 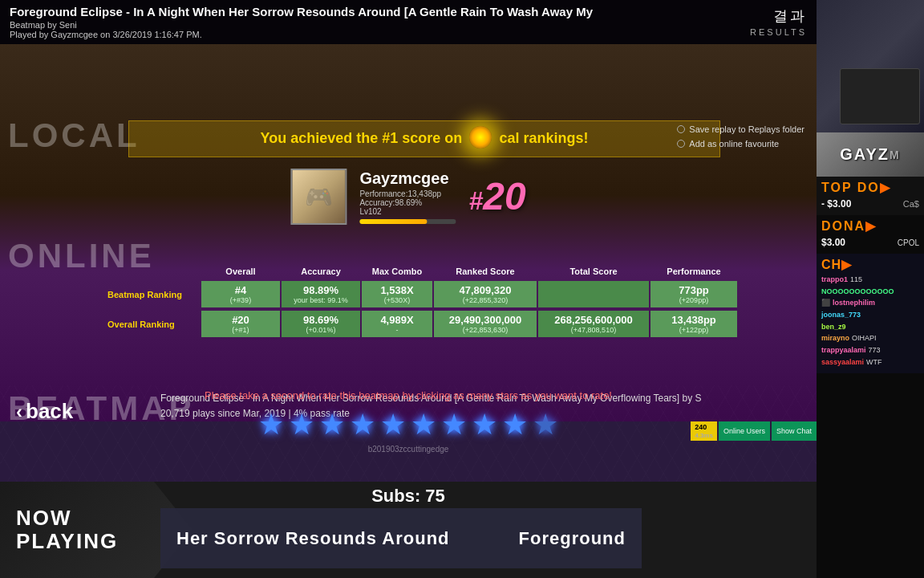 What do you see at coordinates (321, 324) in the screenshot?
I see `cell-overall-accuracy: 98.69% (+0.01%)` at bounding box center [321, 324].